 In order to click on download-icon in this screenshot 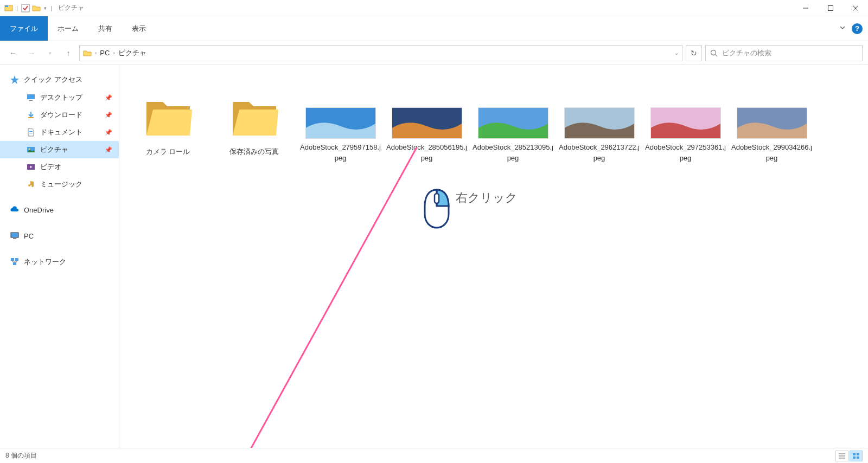, I will do `click(31, 115)`.